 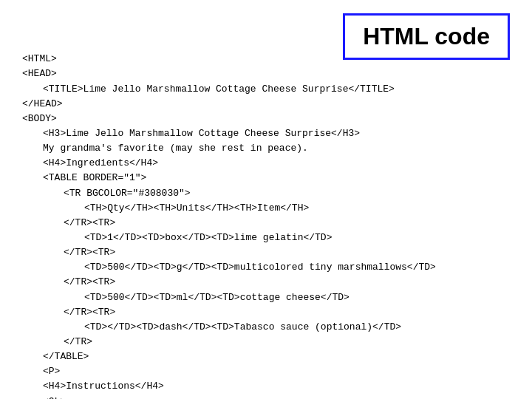 What do you see at coordinates (266, 194) in the screenshot?
I see `code-line: <TR BGCOLOR="#308030">` at bounding box center [266, 194].